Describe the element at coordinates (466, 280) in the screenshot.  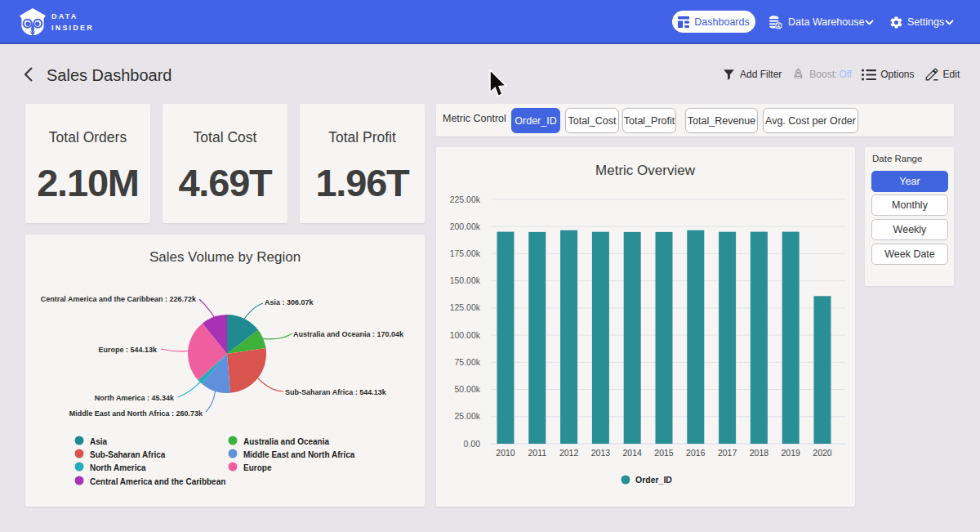
I see `svg-text: 150.00k` at that location.